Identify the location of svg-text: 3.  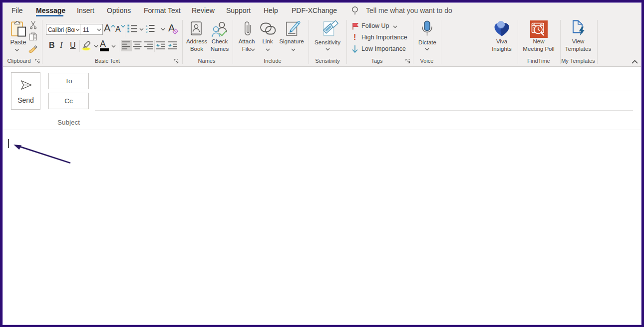
(147, 32).